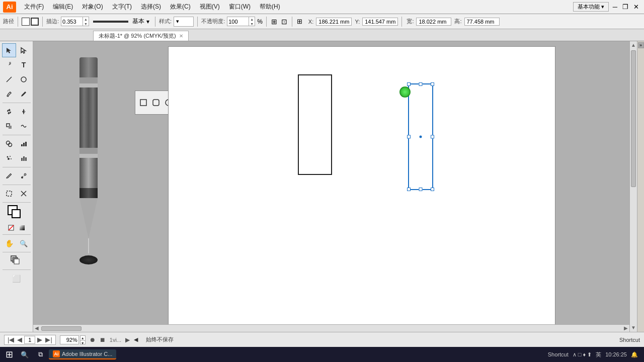 This screenshot has width=644, height=362. Describe the element at coordinates (83, 340) in the screenshot. I see `zoom-stepper: ▲ ▼` at that location.